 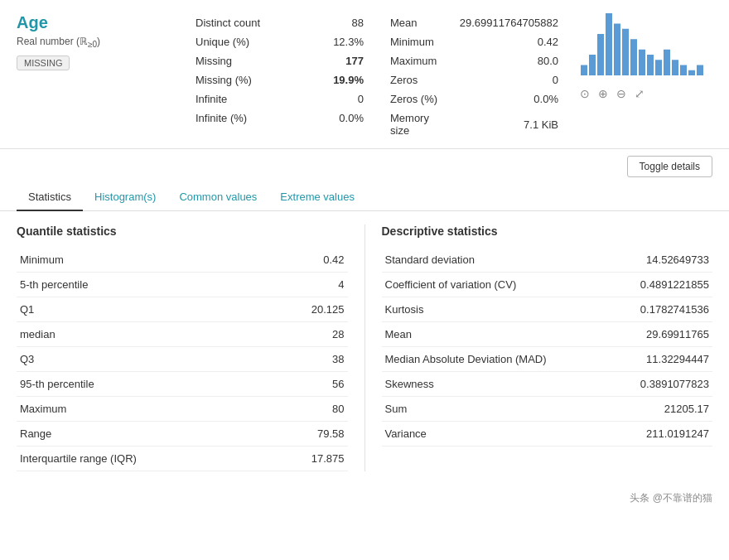 What do you see at coordinates (182, 434) in the screenshot?
I see `quantile-row: Range 79.58` at bounding box center [182, 434].